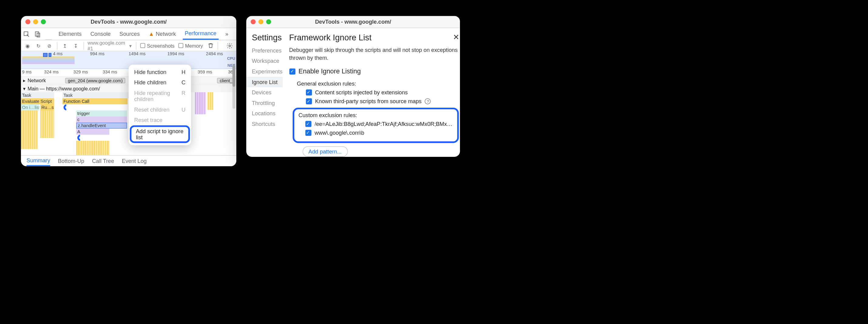 The height and width of the screenshot is (324, 868). What do you see at coordinates (201, 34) in the screenshot?
I see `tab-performance: Performance` at bounding box center [201, 34].